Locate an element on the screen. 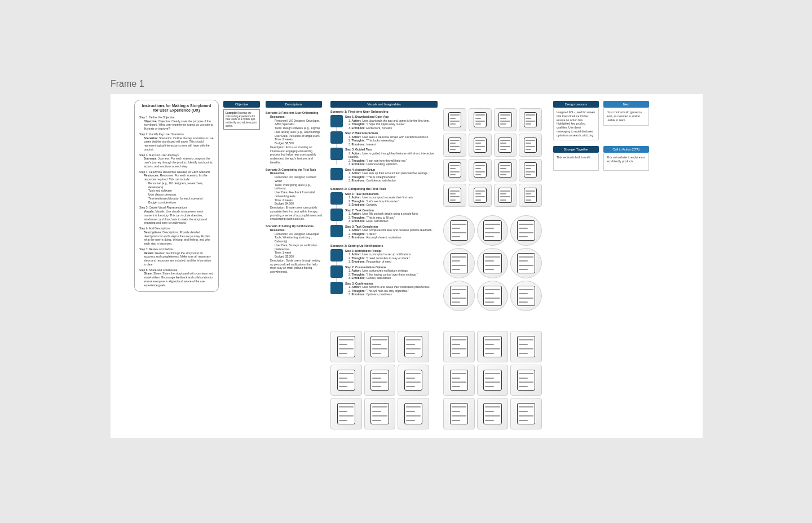  sc3-userdata: User Data: Surveys on notification prefe… is located at coordinates (298, 247).